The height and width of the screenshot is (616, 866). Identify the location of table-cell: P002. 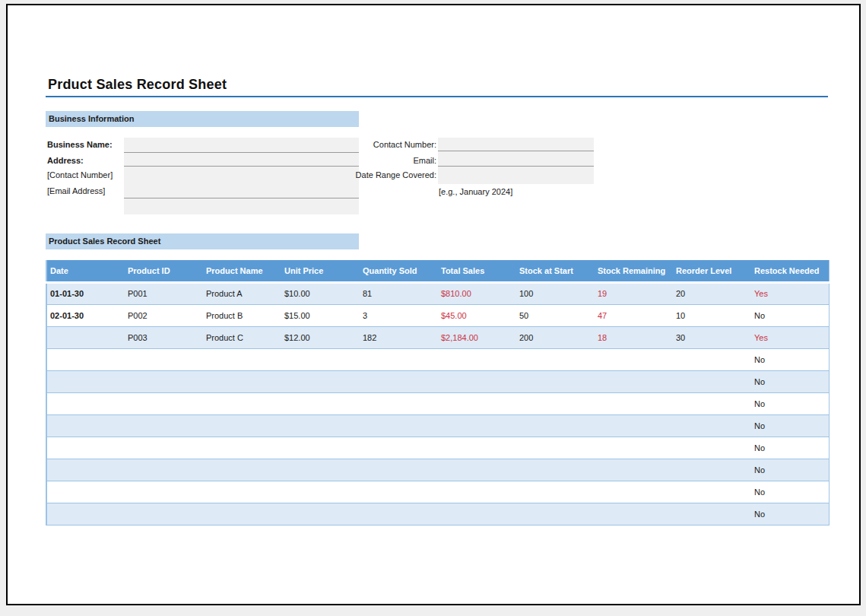
(164, 315).